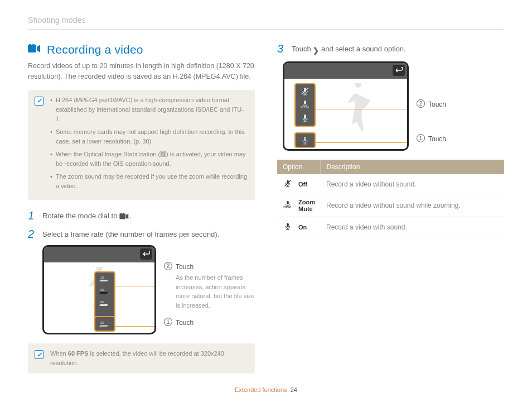 The image size is (532, 402). Describe the element at coordinates (413, 167) in the screenshot. I see `th-description: Description` at that location.